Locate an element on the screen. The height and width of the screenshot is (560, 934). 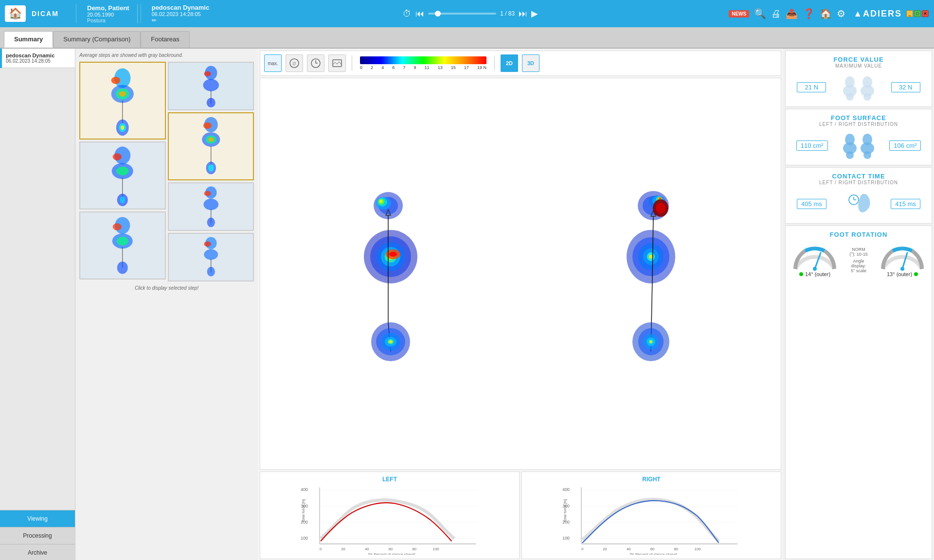
sidebar-item-processing: Processing is located at coordinates (37, 536).